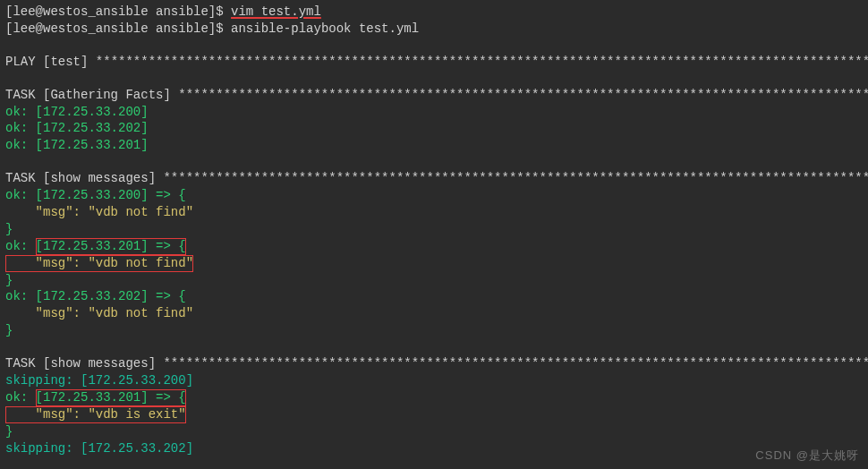 Image resolution: width=868 pixels, height=469 pixels. Describe the element at coordinates (434, 297) in the screenshot. I see `msg-result-open: ok: [172.25.33.202] => {` at that location.